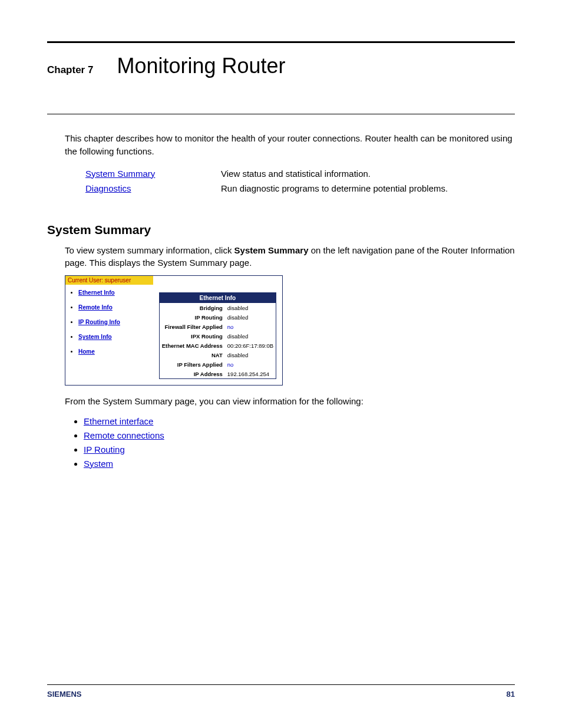 The height and width of the screenshot is (728, 562). Describe the element at coordinates (99, 322) in the screenshot. I see `nav-link-ip-routing-info: IP Routing Info` at that location.